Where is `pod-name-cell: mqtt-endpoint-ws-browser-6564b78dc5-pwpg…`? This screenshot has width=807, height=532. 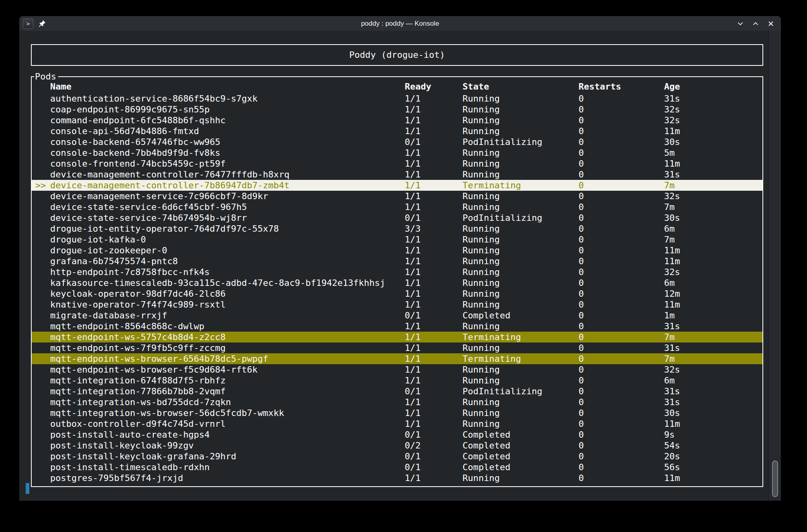 pod-name-cell: mqtt-endpoint-ws-browser-6564b78dc5-pwpg… is located at coordinates (159, 359).